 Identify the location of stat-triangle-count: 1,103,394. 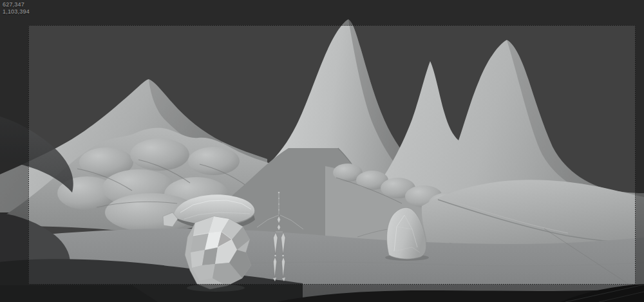
(16, 12).